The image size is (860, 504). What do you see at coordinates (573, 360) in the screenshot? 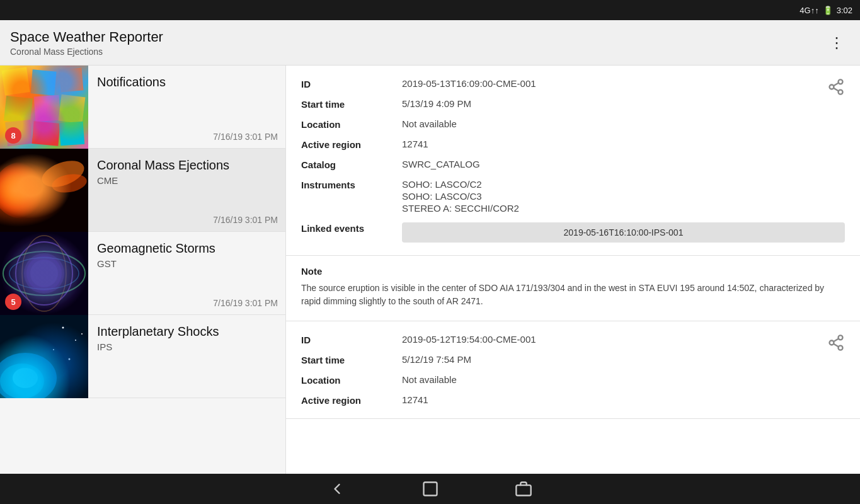
I see `detail-row-starttime-2: Start time 5/12/19 7:54 PM` at bounding box center [573, 360].